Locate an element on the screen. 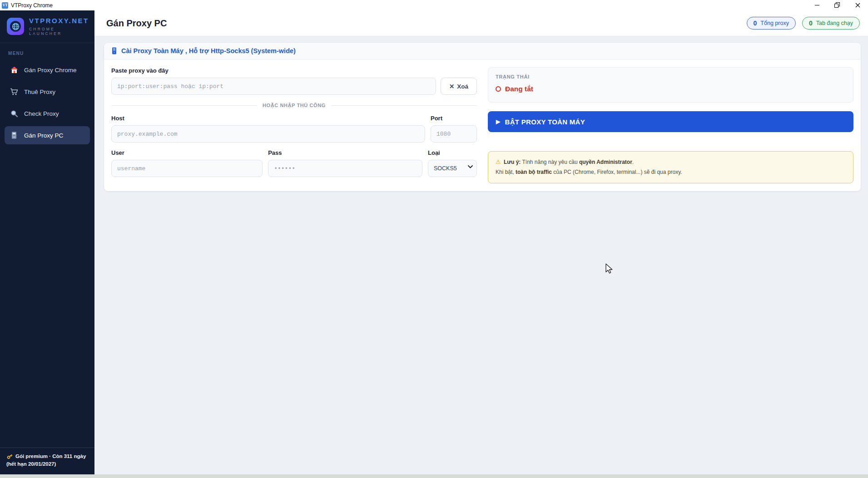 The image size is (868, 478). sidebar-item-label: Gán Proxy Chrome is located at coordinates (50, 70).